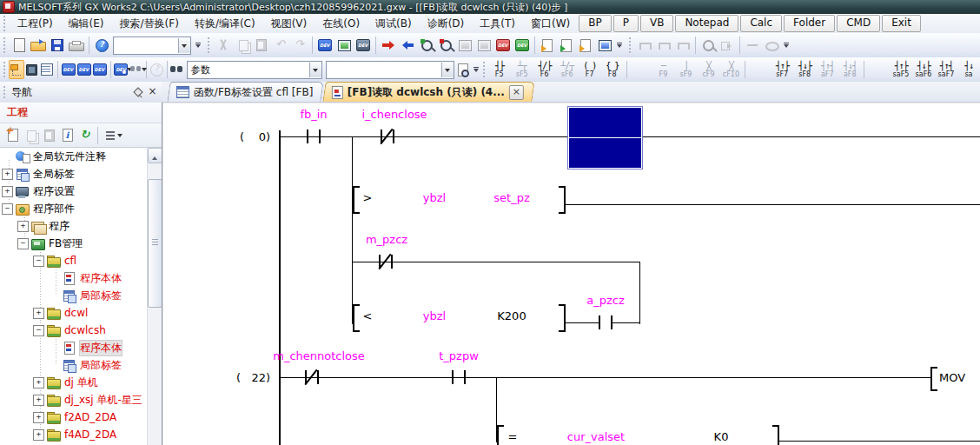  Describe the element at coordinates (177, 70) in the screenshot. I see `find-binoculars-icon` at that location.